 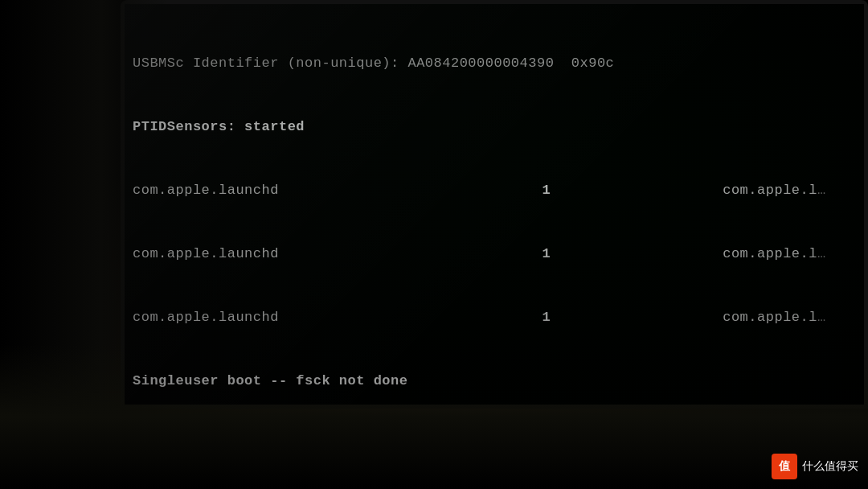 I want to click on watermark: 值 什么值得买, so click(x=815, y=466).